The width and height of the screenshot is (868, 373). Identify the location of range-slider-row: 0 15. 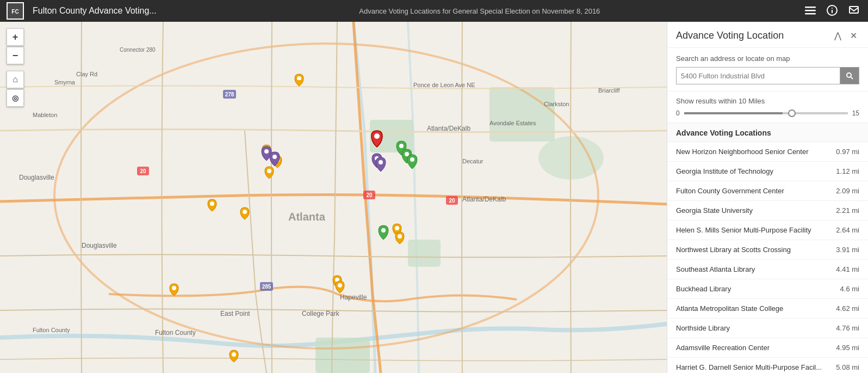
(768, 113).